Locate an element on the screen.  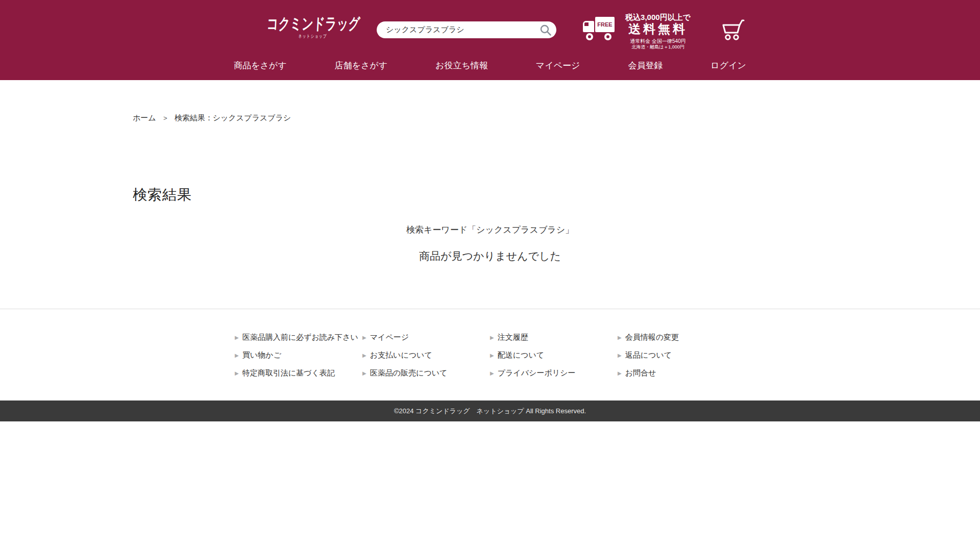
no-results-message: 商品が見つかりませんでした is located at coordinates (490, 256).